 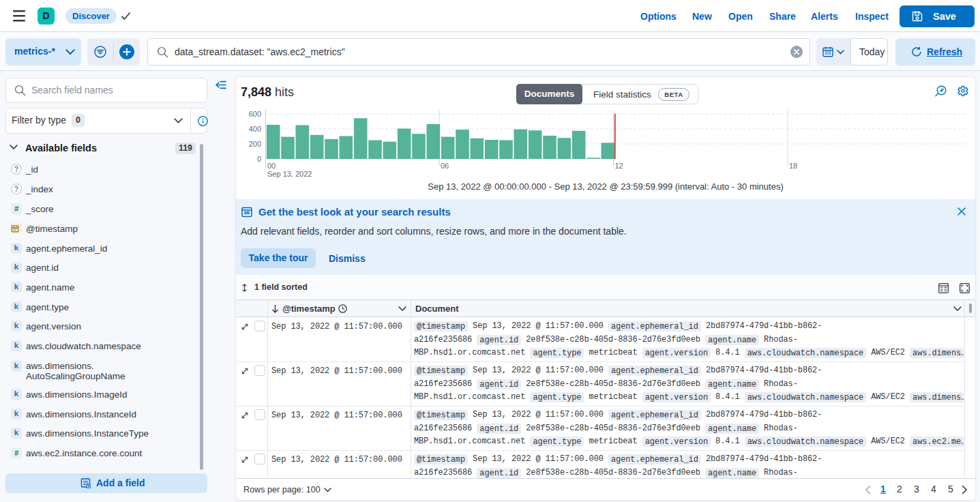 What do you see at coordinates (619, 166) in the screenshot?
I see `svg-text: 12` at bounding box center [619, 166].